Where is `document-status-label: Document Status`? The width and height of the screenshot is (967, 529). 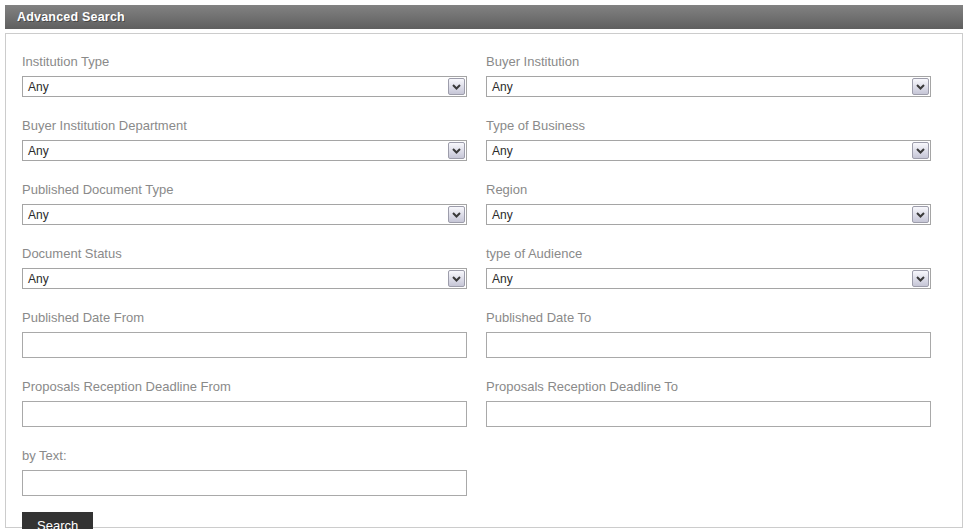 document-status-label: Document Status is located at coordinates (244, 254).